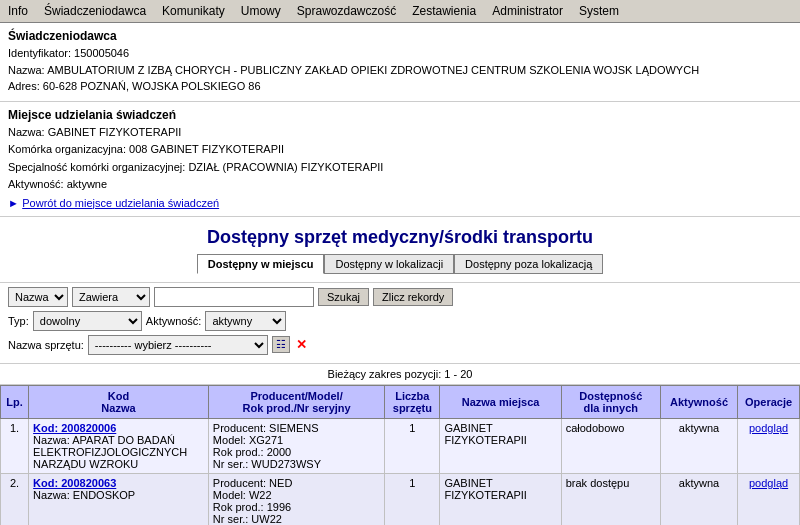  Describe the element at coordinates (400, 36) in the screenshot. I see `provider-section-title: Świadczeniodawca` at that location.